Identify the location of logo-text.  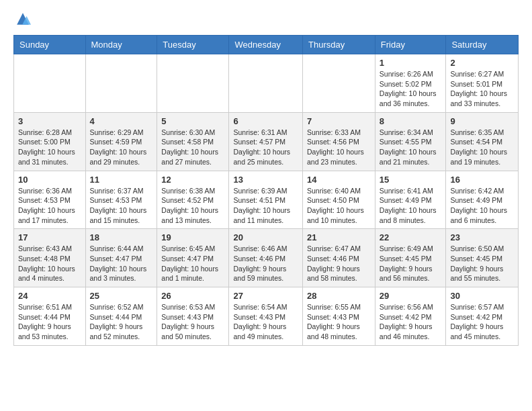
(22, 19).